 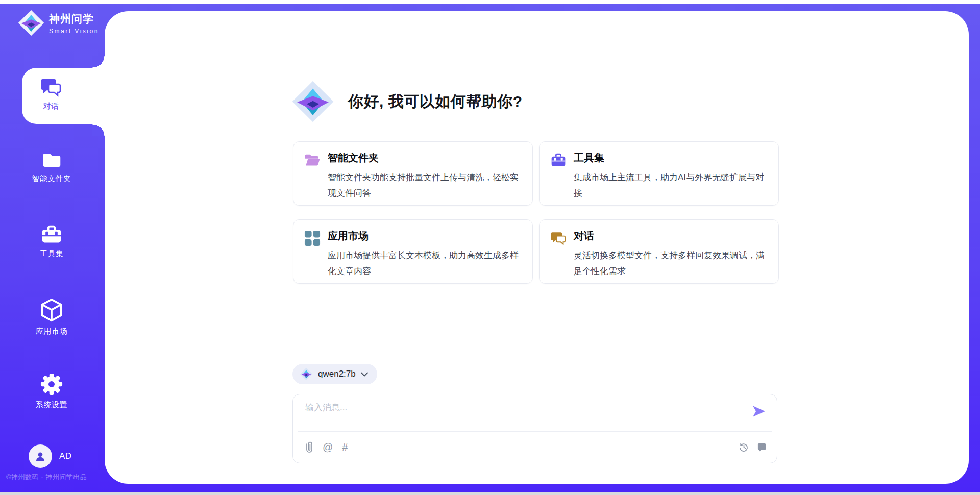 What do you see at coordinates (584, 236) in the screenshot?
I see `card-title: 对话` at bounding box center [584, 236].